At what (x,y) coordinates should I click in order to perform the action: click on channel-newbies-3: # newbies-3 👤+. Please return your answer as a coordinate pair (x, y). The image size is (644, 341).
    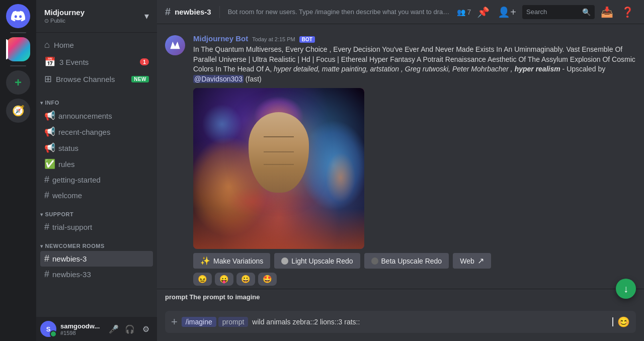
    Looking at the image, I should click on (97, 259).